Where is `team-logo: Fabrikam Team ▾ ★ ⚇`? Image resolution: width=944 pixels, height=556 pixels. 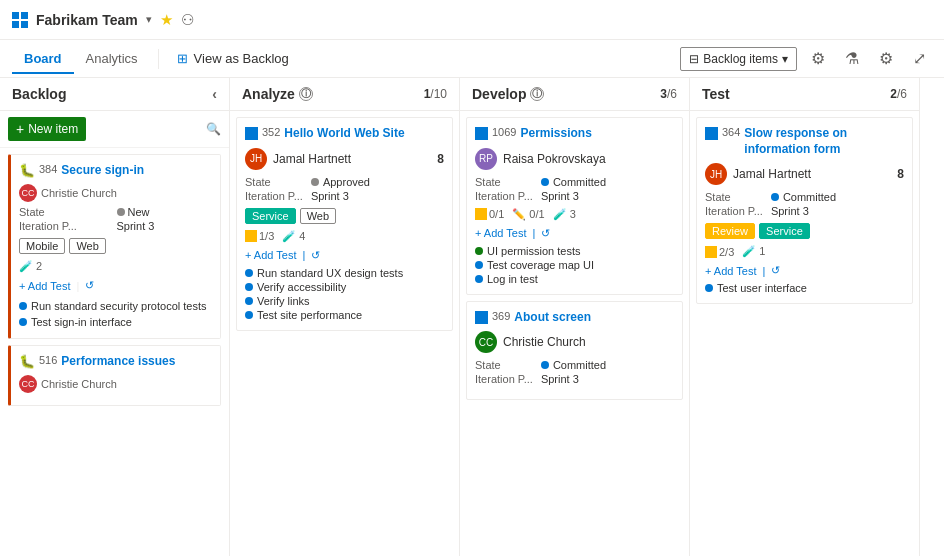 team-logo: Fabrikam Team ▾ ★ ⚇ is located at coordinates (103, 20).